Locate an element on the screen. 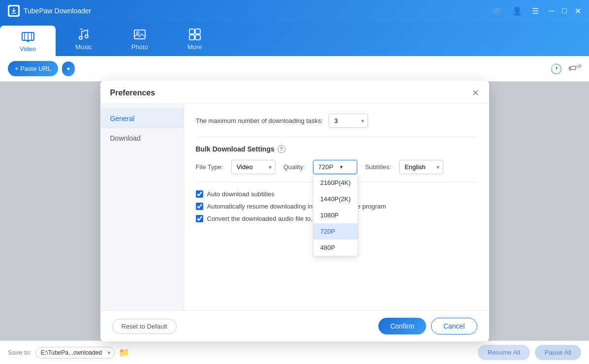 The image size is (589, 364). quality-chevron-icon: ▾ is located at coordinates (341, 167).